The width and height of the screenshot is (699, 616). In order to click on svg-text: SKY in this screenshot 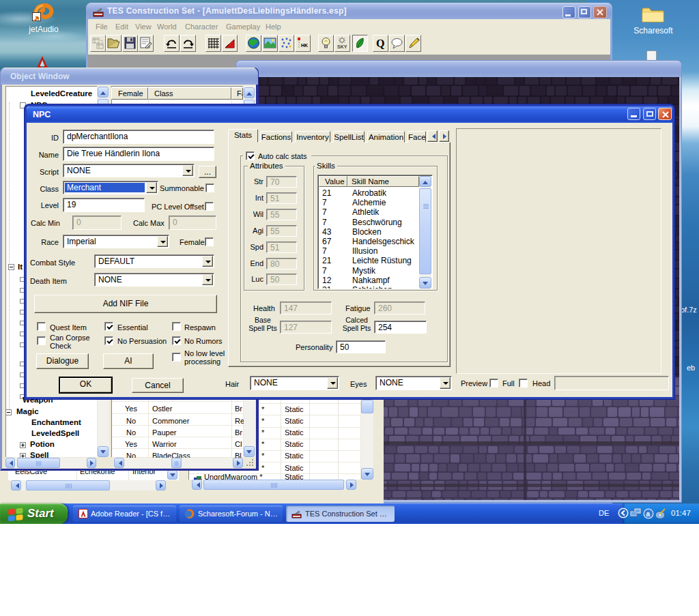, I will do `click(343, 46)`.